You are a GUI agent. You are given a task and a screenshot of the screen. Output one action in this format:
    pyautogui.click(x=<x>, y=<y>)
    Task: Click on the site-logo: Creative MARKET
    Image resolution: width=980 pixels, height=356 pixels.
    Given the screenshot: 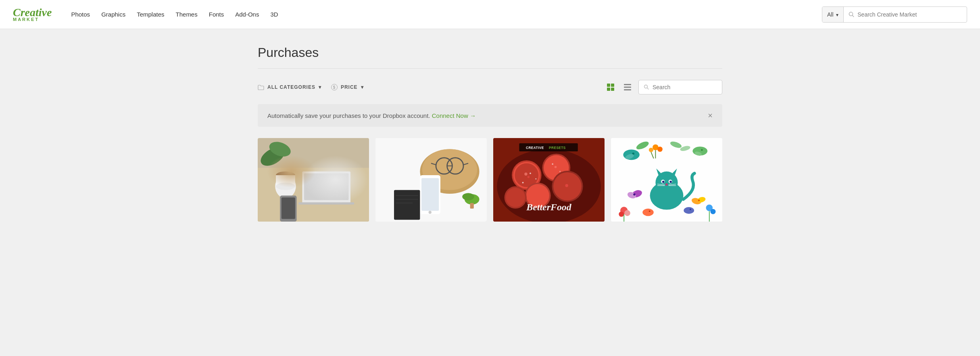 What is the action you would take?
    pyautogui.click(x=32, y=15)
    